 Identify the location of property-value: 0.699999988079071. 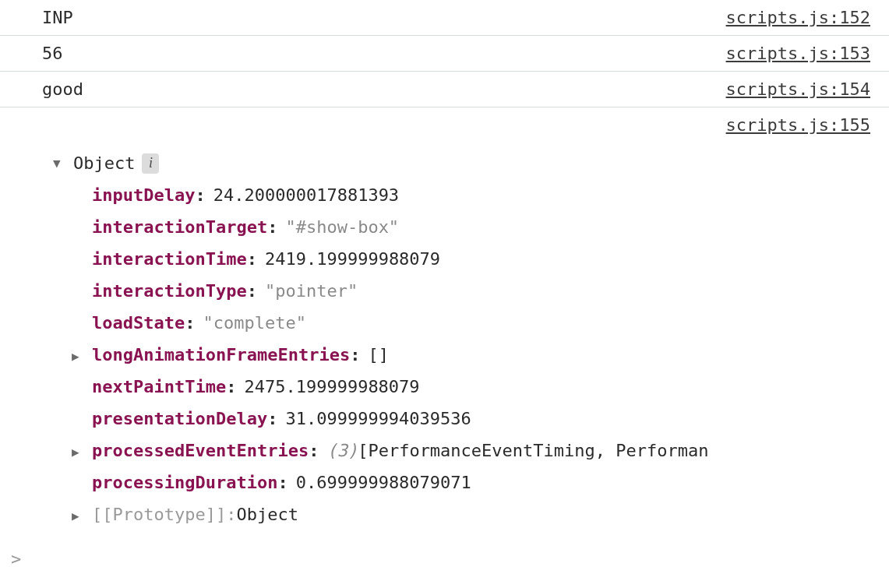
(383, 483).